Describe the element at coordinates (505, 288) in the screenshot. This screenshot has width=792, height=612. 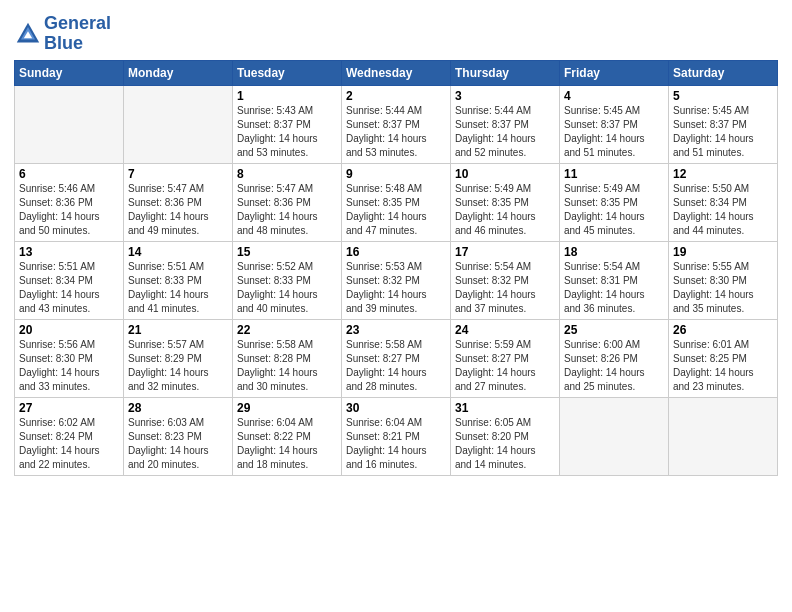
I see `day-detail: Sunrise: 5:54 AMSunset: 8:32 PMDaylight:…` at that location.